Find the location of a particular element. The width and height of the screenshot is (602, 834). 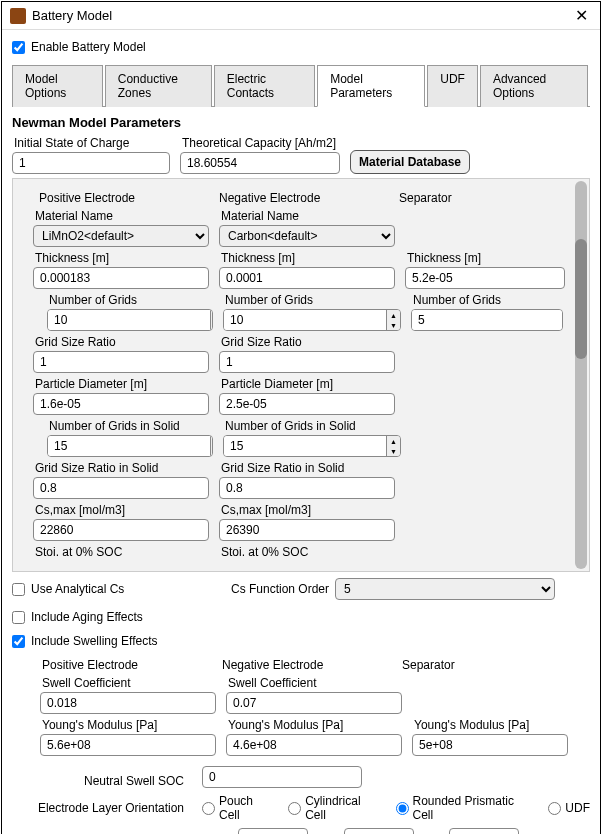

sep-ngrids-input is located at coordinates (488, 320).